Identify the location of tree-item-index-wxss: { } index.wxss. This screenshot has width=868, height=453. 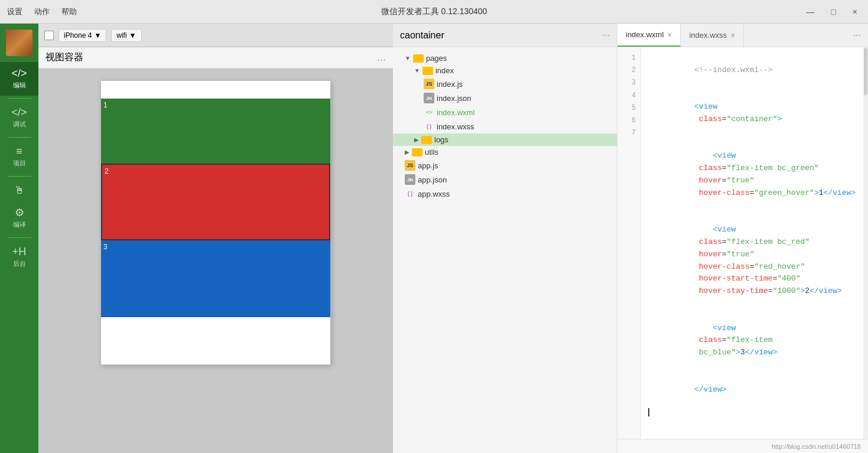
(505, 126).